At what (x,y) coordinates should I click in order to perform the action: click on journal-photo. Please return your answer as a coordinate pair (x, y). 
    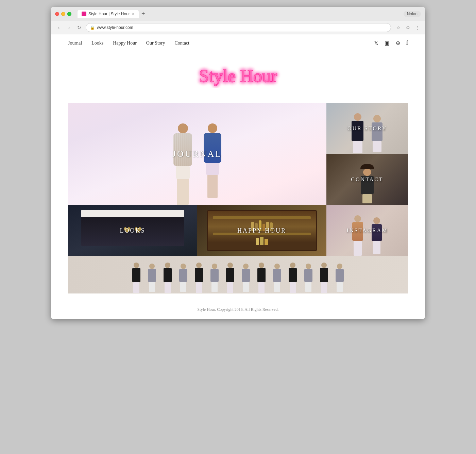
    Looking at the image, I should click on (197, 154).